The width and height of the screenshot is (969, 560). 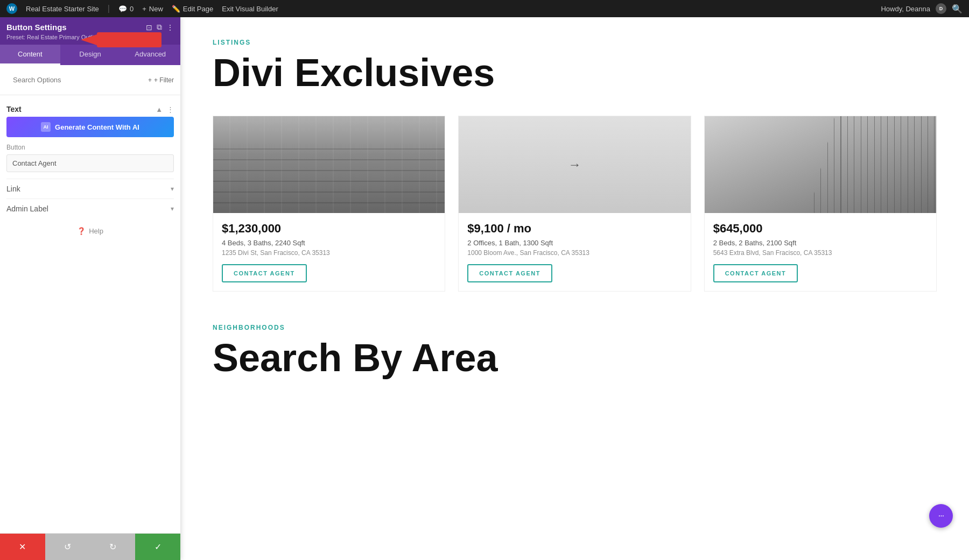 What do you see at coordinates (510, 273) in the screenshot?
I see `contact-agent-button-2: CONTACT AGENT` at bounding box center [510, 273].